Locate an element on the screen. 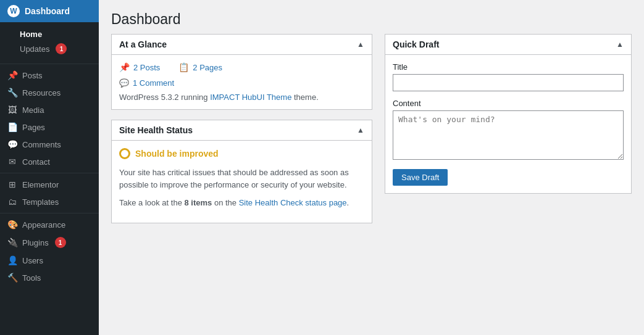  sidebar-users-label: Users is located at coordinates (33, 260).